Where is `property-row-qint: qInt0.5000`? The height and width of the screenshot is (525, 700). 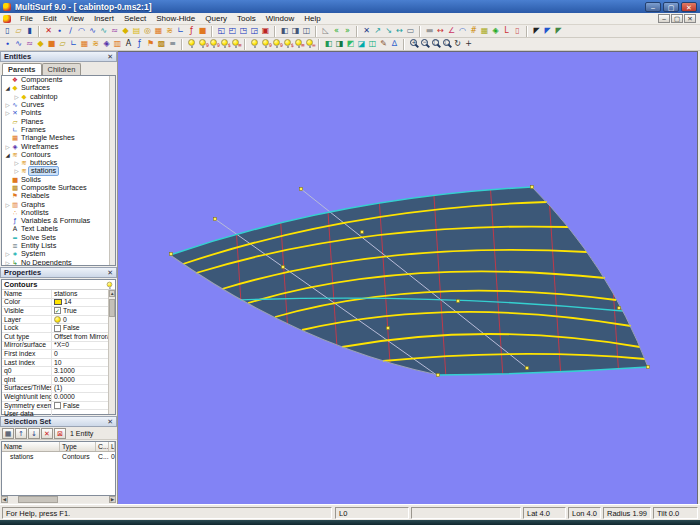 property-row-qint: qInt0.5000 is located at coordinates (58, 380).